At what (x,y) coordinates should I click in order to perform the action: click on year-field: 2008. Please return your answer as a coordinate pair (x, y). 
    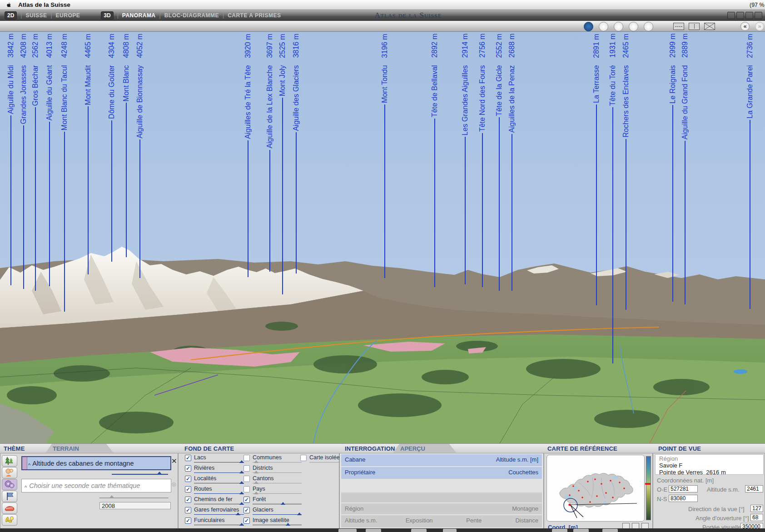
    Looking at the image, I should click on (135, 506).